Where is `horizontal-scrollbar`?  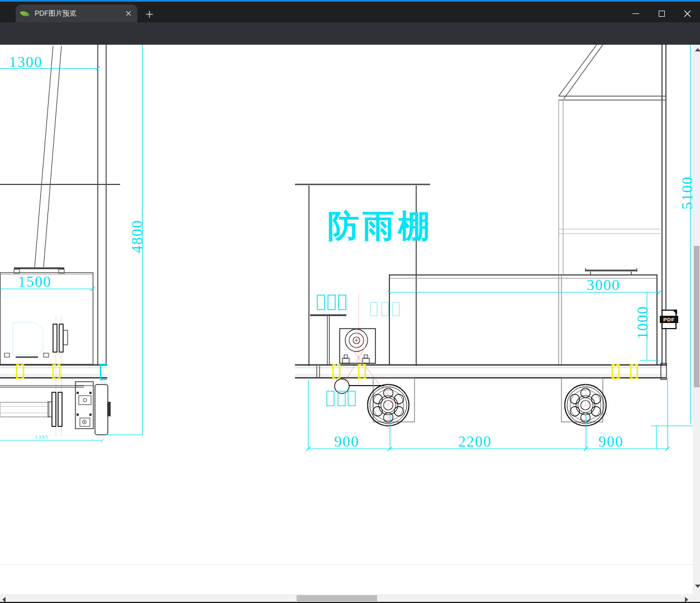 horizontal-scrollbar is located at coordinates (346, 598).